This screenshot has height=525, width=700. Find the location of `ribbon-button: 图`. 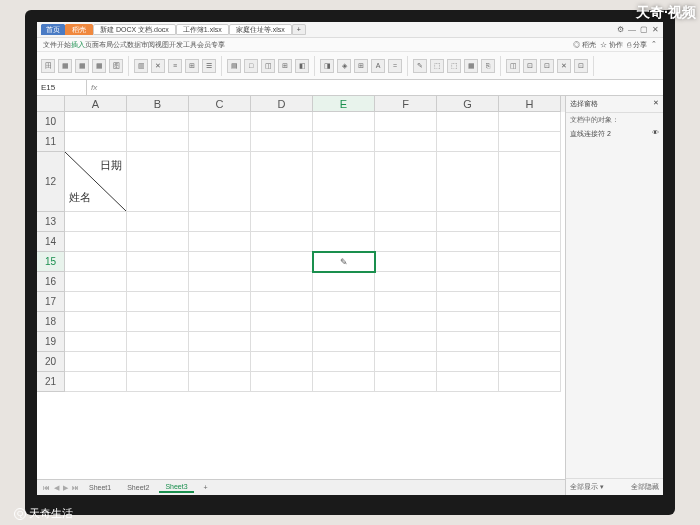

ribbon-button: 图 is located at coordinates (116, 66).